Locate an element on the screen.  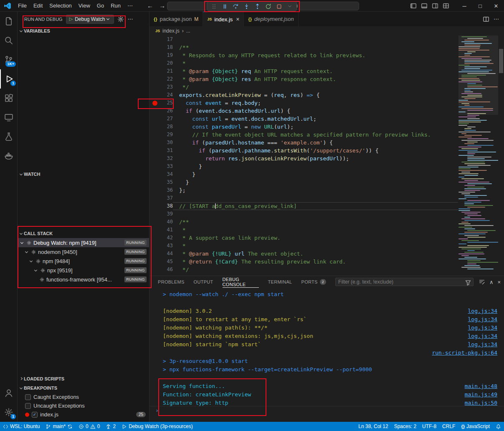
editor-scrollbar is located at coordinates (501, 61).